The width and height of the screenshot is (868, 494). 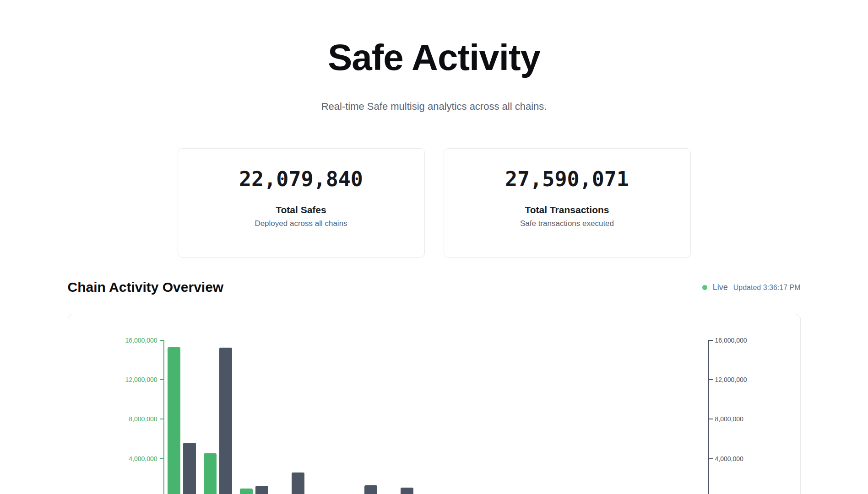 What do you see at coordinates (567, 209) in the screenshot?
I see `total-transactions-label: Total Transactions` at bounding box center [567, 209].